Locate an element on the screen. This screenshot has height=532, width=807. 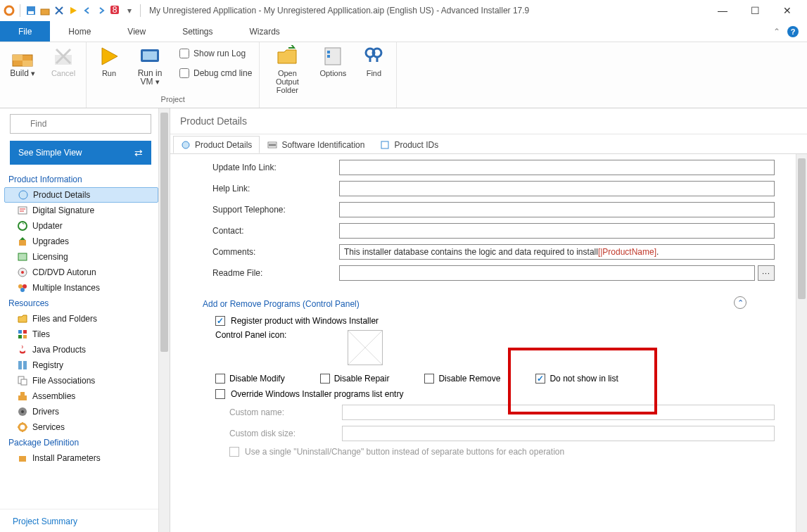
project-summary-link: Project Summary is located at coordinates (79, 521).